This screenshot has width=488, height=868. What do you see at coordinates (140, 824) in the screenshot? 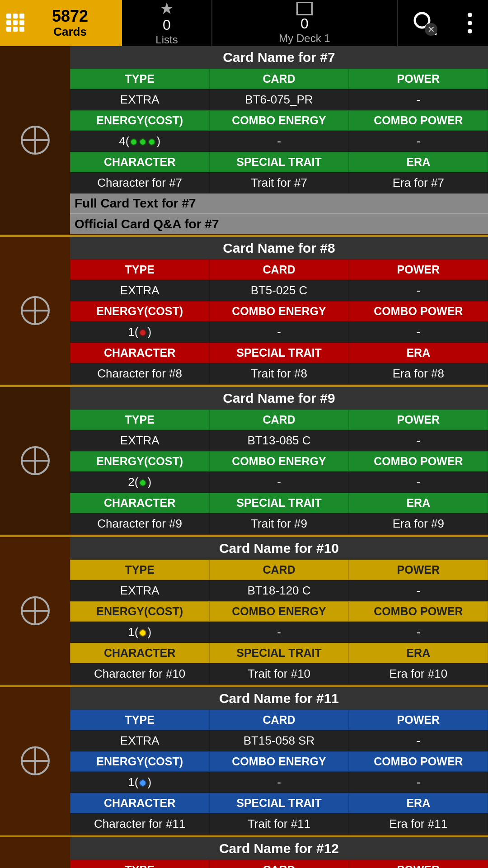
I see `data-cell: Character for #11` at bounding box center [140, 824].